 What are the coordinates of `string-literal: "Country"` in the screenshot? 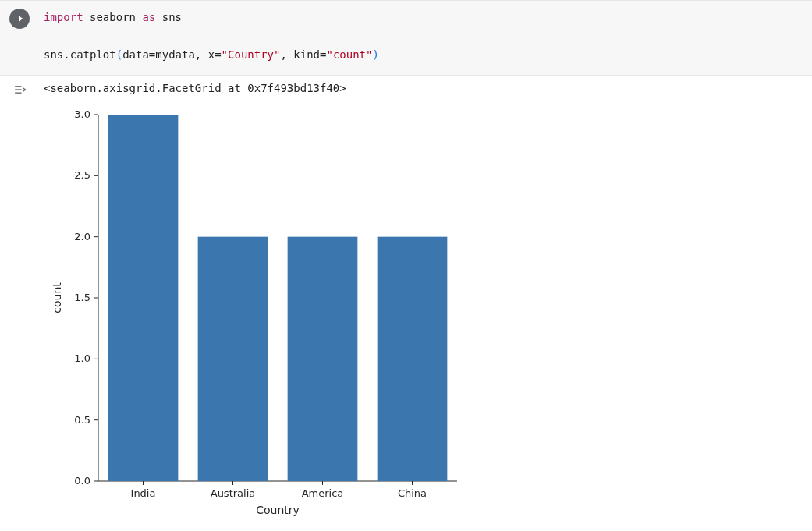 It's located at (251, 55).